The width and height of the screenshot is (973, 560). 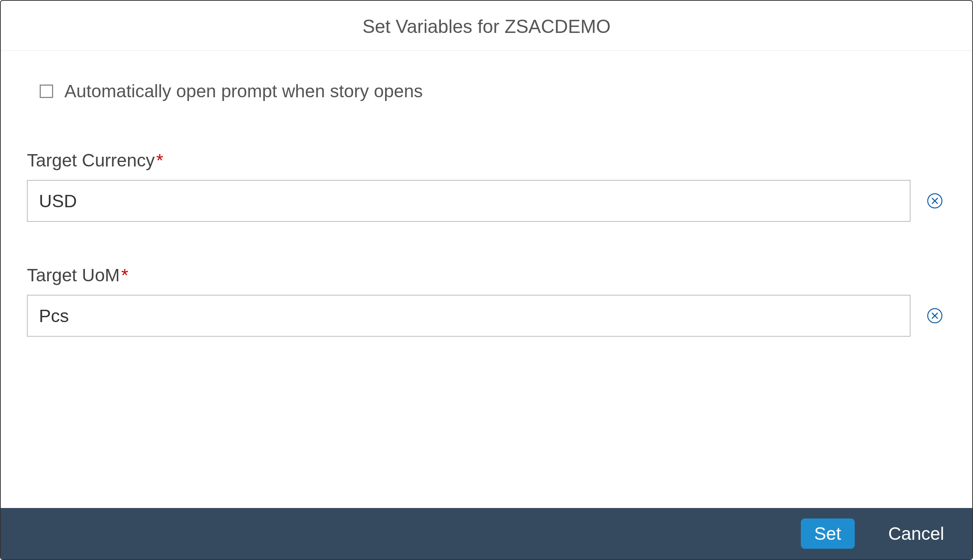 I want to click on target-uom-clear-button, so click(x=935, y=316).